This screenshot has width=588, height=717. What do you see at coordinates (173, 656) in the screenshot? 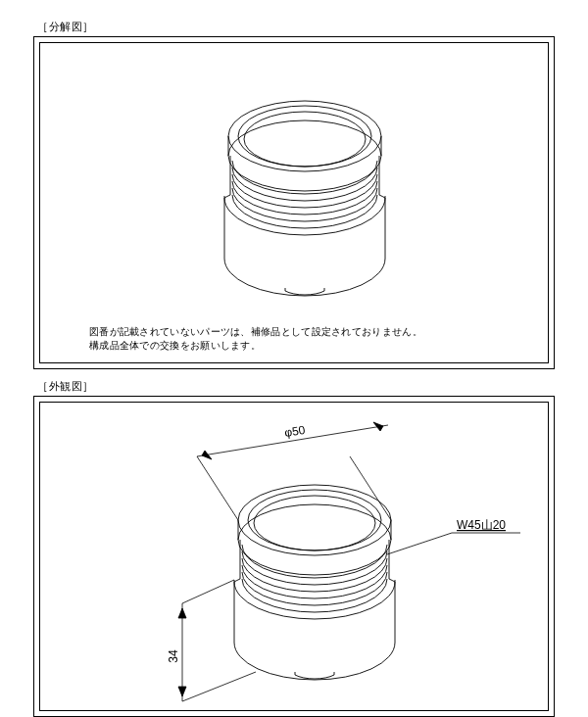
I see `dim-height-label: 34` at bounding box center [173, 656].